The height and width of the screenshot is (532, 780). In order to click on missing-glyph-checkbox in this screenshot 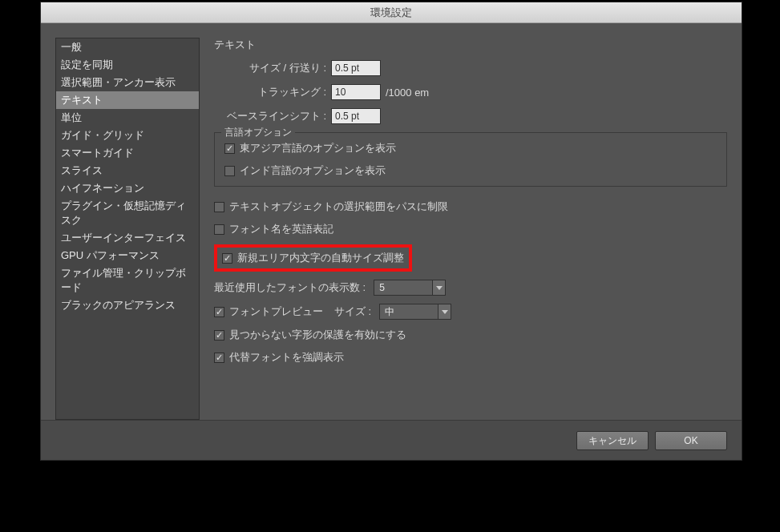, I will do `click(220, 335)`.